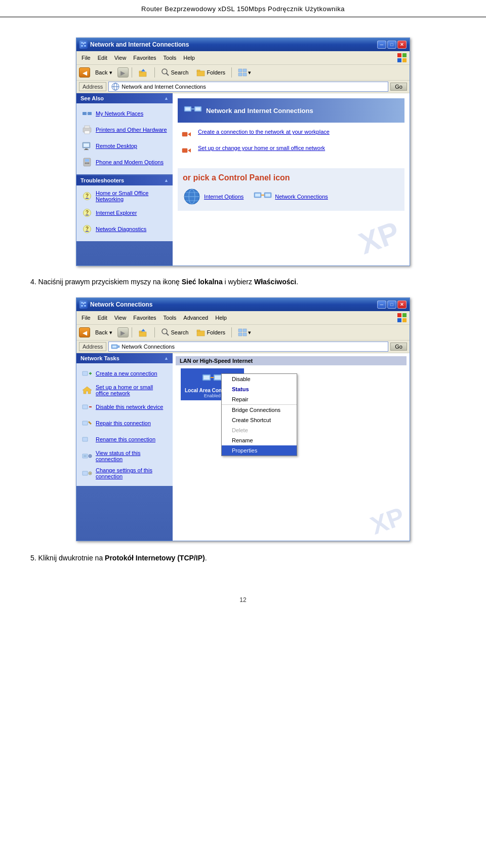 The height and width of the screenshot is (868, 486). Describe the element at coordinates (125, 196) in the screenshot. I see `sidebar-link-home-network: ? Home or Small Office Networking` at that location.